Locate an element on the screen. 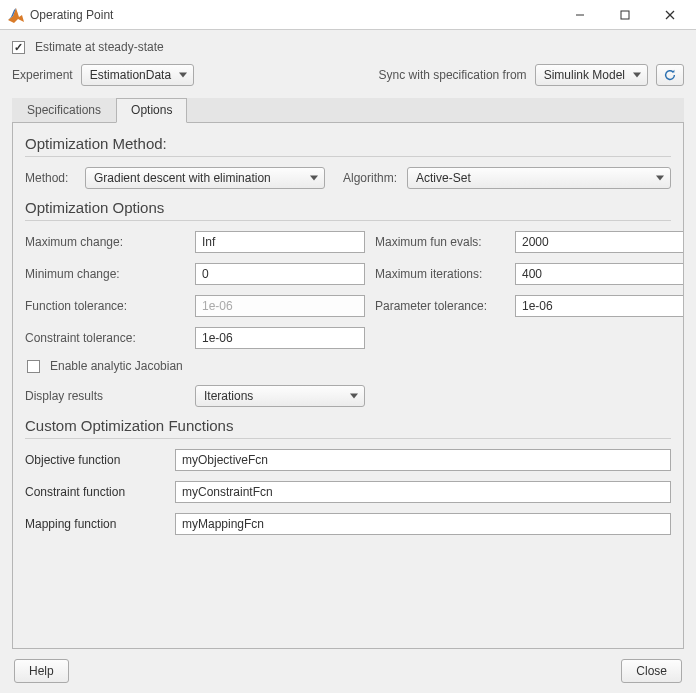  tabs: Specifications Options is located at coordinates (348, 110).